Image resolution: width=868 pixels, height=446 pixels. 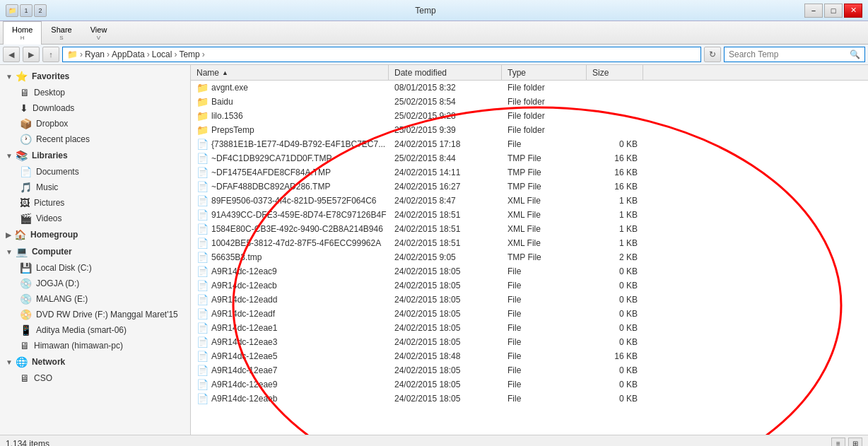 I want to click on sidebar-item-dropbox: 📦 Dropbox, so click(x=95, y=124).